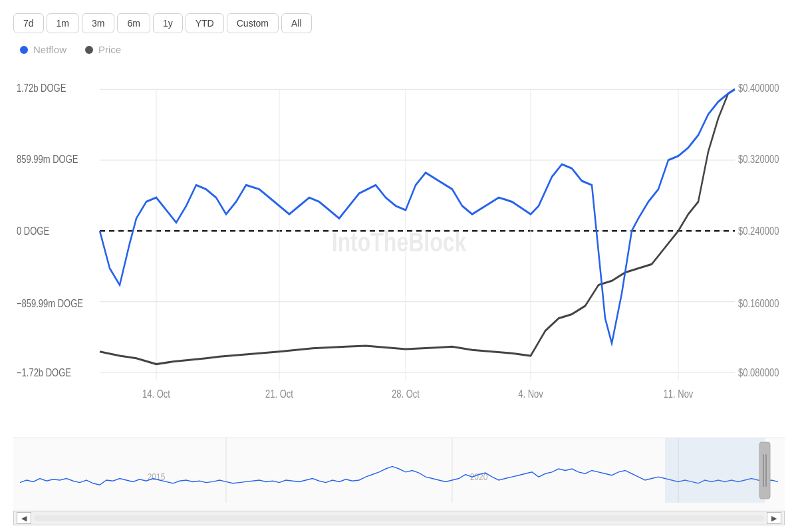  Describe the element at coordinates (63, 23) in the screenshot. I see `btn-1m: 1m` at that location.